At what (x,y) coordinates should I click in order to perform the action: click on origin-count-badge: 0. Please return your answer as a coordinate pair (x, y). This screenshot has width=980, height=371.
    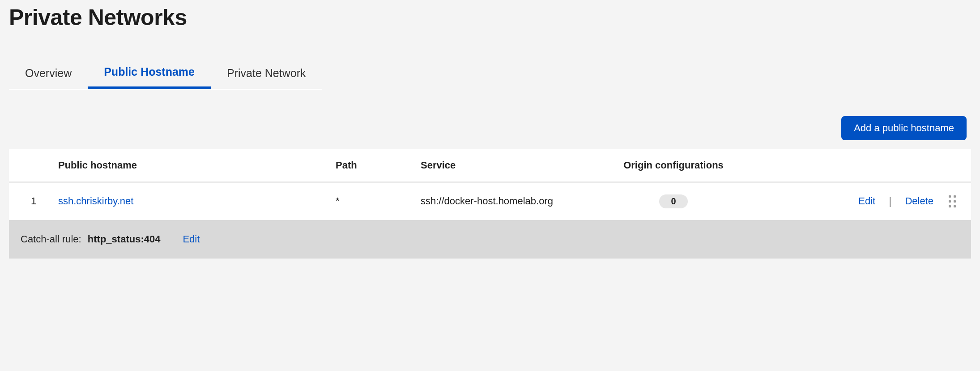
    Looking at the image, I should click on (673, 202).